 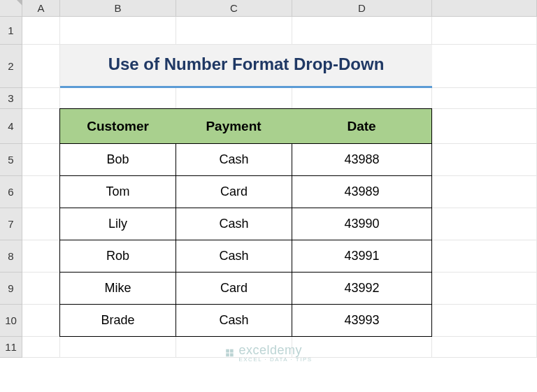 What do you see at coordinates (11, 99) in the screenshot?
I see `row-header-3: 3` at bounding box center [11, 99].